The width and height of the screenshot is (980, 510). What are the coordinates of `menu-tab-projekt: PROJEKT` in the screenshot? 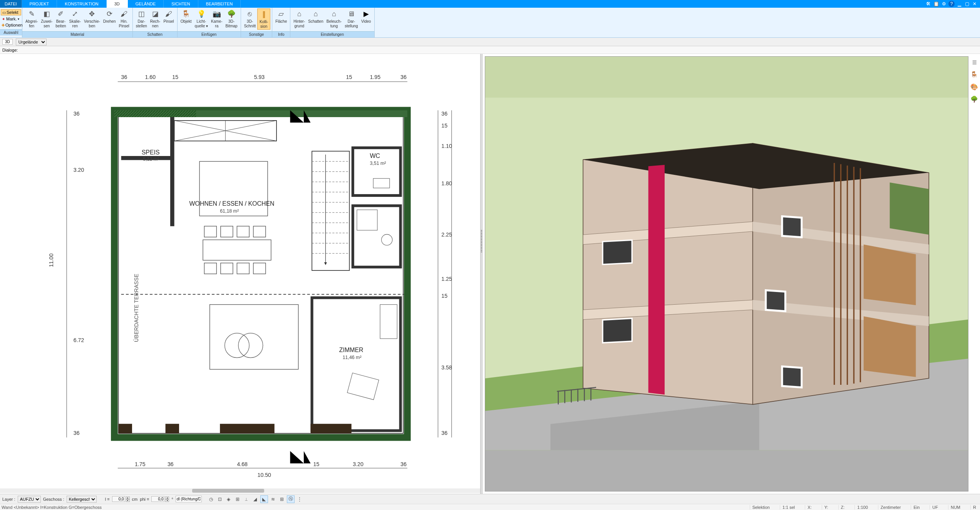 It's located at (40, 4).